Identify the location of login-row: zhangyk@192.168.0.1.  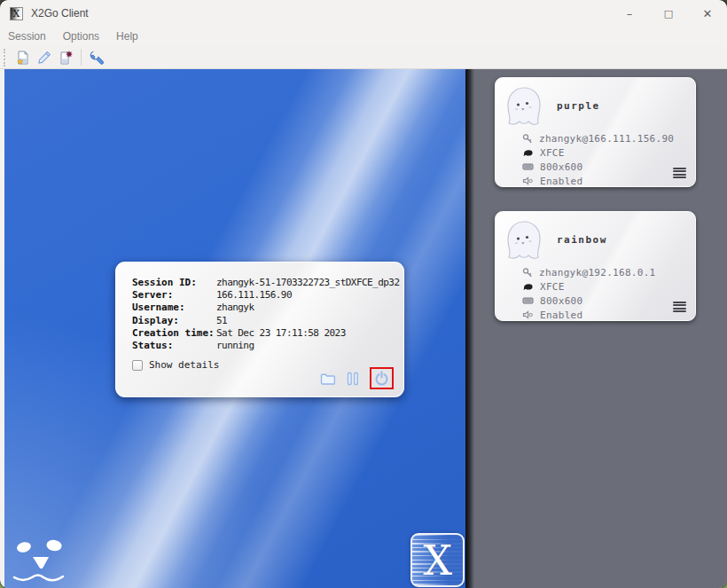
(608, 272).